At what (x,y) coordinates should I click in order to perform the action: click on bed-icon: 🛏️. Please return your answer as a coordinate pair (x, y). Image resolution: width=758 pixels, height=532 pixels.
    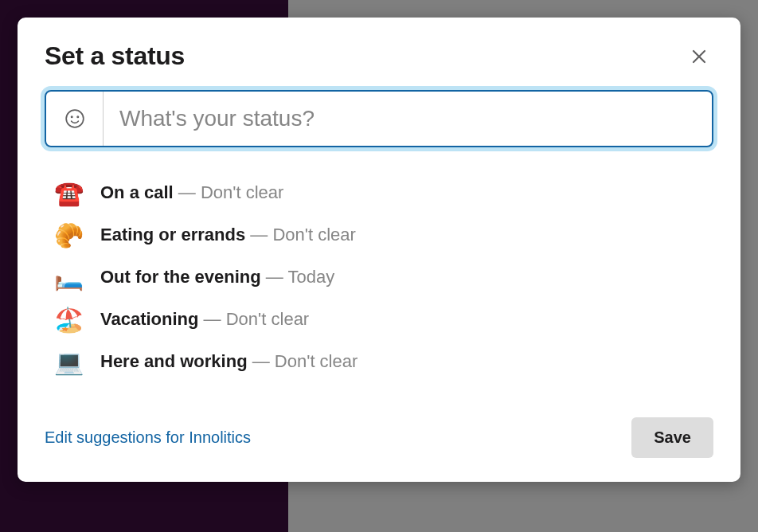
    Looking at the image, I should click on (68, 277).